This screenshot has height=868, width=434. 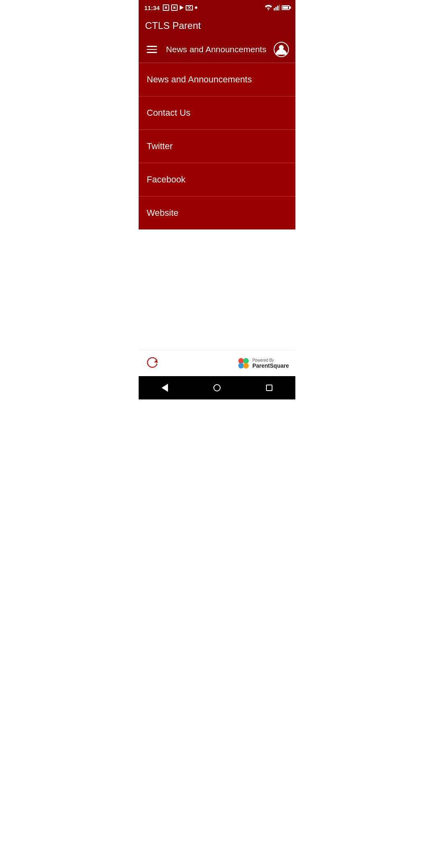 What do you see at coordinates (217, 113) in the screenshot?
I see `menu-item-contact: Contact Us` at bounding box center [217, 113].